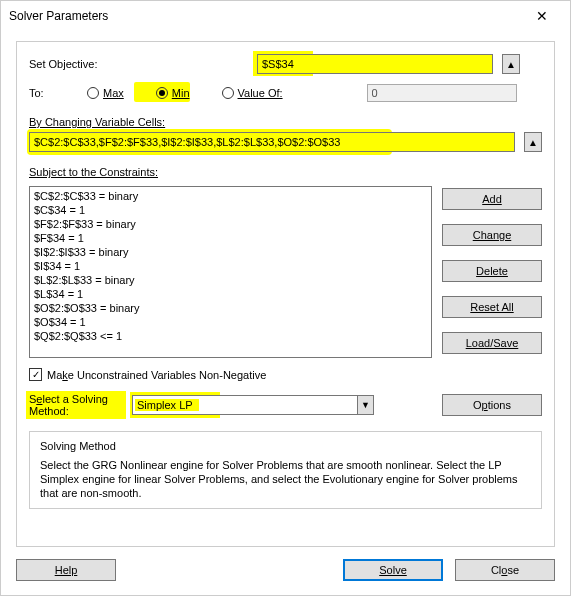 The height and width of the screenshot is (596, 571). I want to click on cells-range-selector-icon: ▲, so click(533, 142).